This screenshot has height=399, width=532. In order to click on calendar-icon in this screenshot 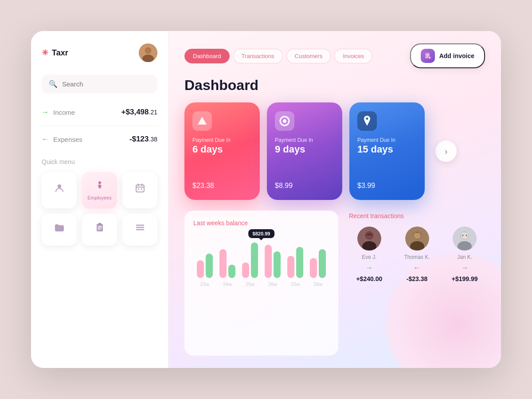, I will do `click(140, 189)`.